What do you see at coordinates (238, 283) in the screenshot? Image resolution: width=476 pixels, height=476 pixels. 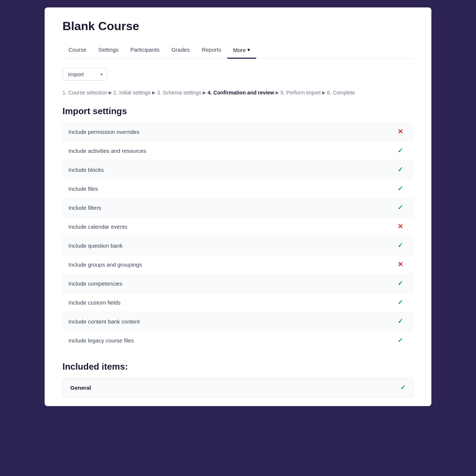 I see `table-row: Include competencies ✓` at bounding box center [238, 283].